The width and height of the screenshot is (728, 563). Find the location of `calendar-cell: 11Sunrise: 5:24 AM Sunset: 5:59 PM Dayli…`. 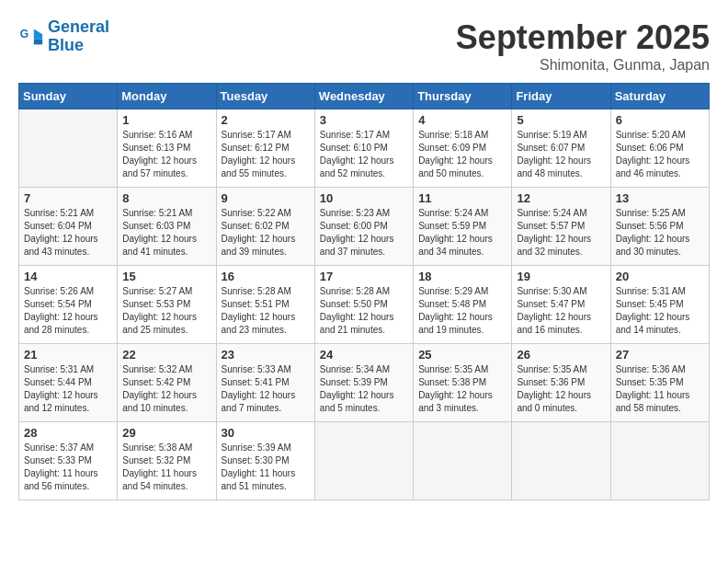

calendar-cell: 11Sunrise: 5:24 AM Sunset: 5:59 PM Dayli… is located at coordinates (463, 226).